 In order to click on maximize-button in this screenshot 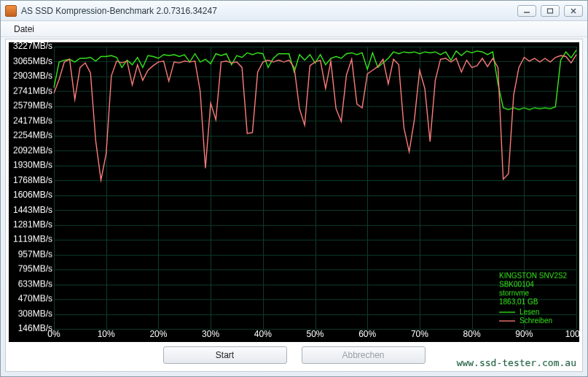, I will do `click(550, 11)`.